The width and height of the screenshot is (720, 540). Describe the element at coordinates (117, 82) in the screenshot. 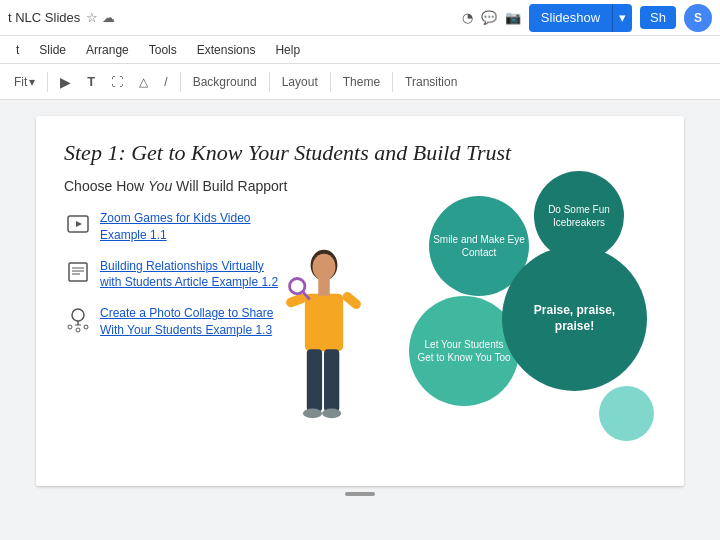

I see `image-icon: ⛶` at that location.